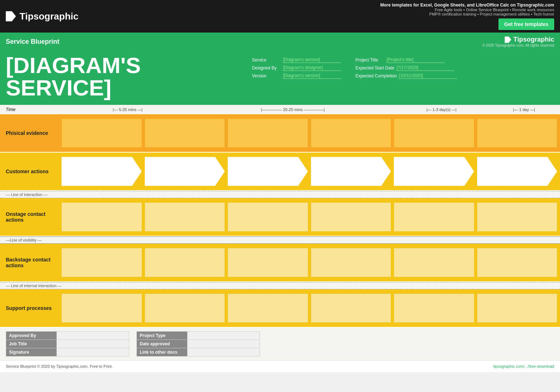  Describe the element at coordinates (296, 60) in the screenshot. I see `meta-service: Service [Diagram's service]` at that location.